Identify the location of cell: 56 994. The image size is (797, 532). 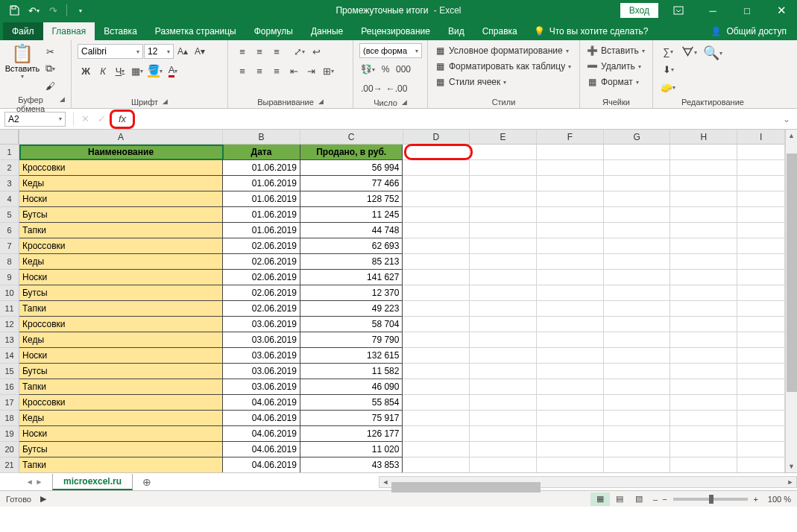
(352, 168).